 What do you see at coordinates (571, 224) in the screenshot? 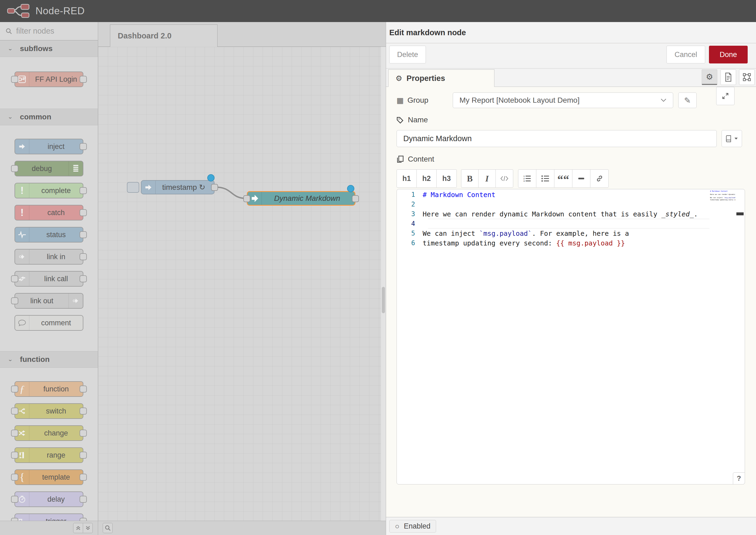
I see `editor-line-4: 4` at bounding box center [571, 224].